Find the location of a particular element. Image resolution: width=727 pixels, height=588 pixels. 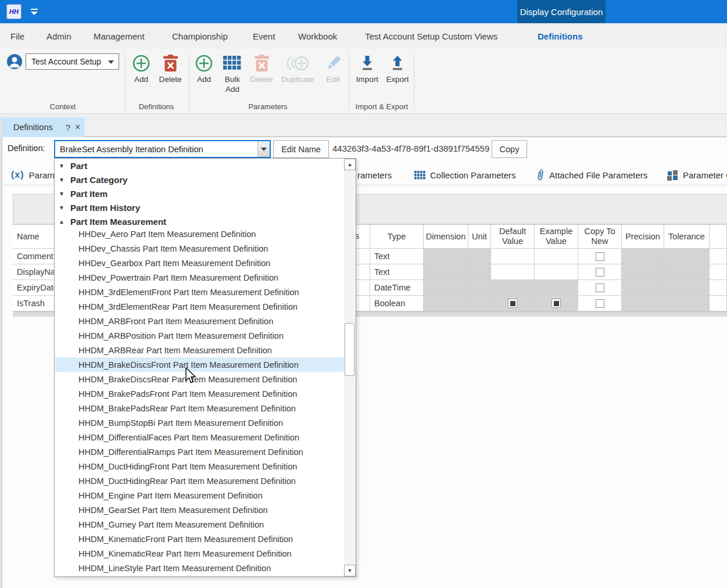

scrollbar-thumb is located at coordinates (350, 350).